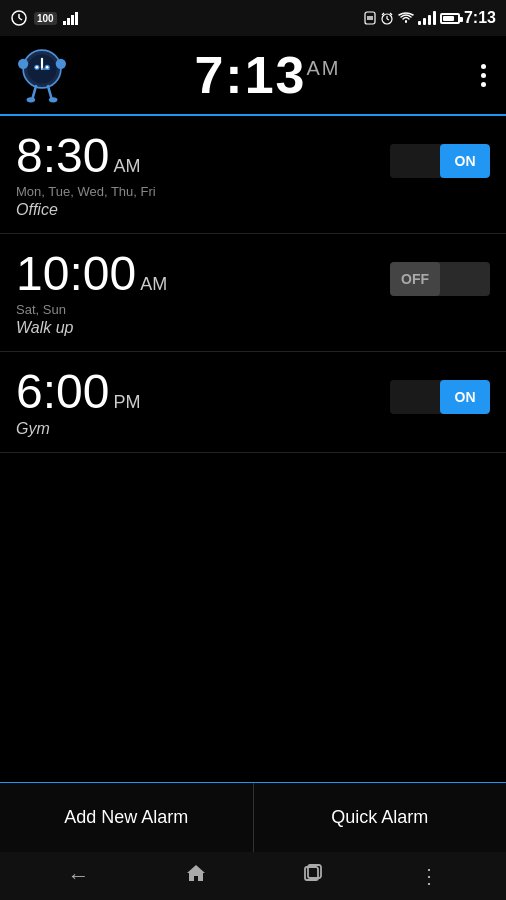 The image size is (506, 900). I want to click on app-logo, so click(42, 75).